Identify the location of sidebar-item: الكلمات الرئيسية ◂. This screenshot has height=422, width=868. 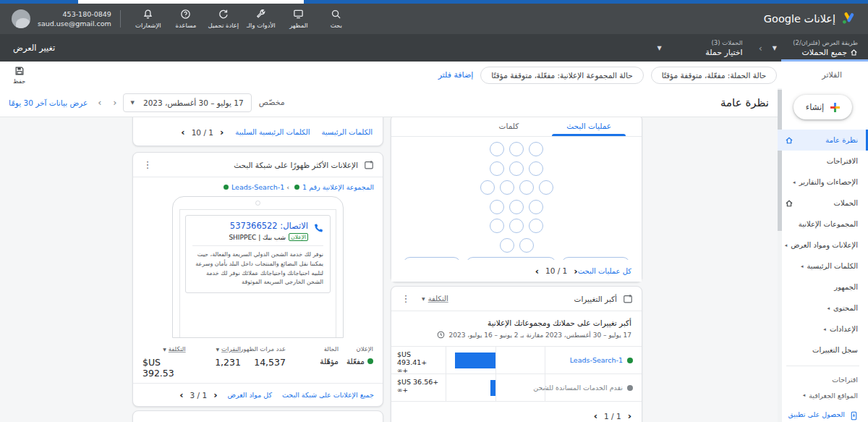
(823, 266).